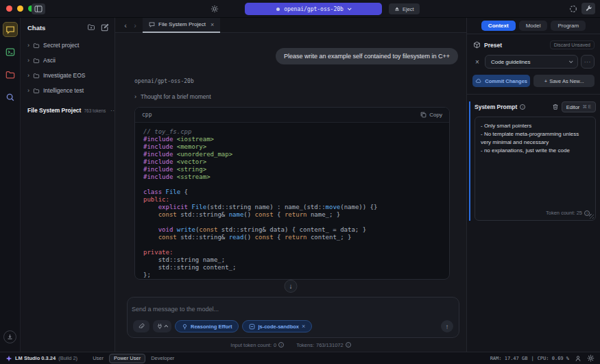 This screenshot has width=600, height=364. Describe the element at coordinates (553, 359) in the screenshot. I see `cpu-usage: CPU: 0.69 %` at that location.